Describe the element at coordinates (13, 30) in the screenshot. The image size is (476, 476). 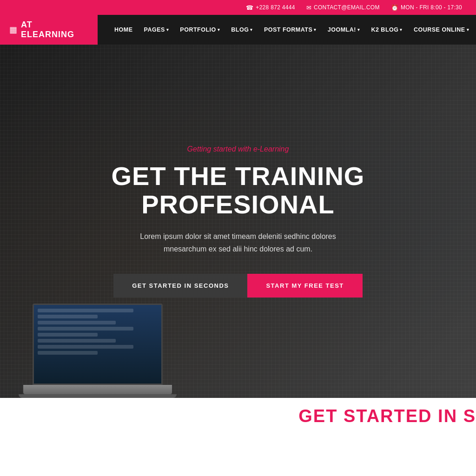
I see `logo-icon: ▦` at that location.